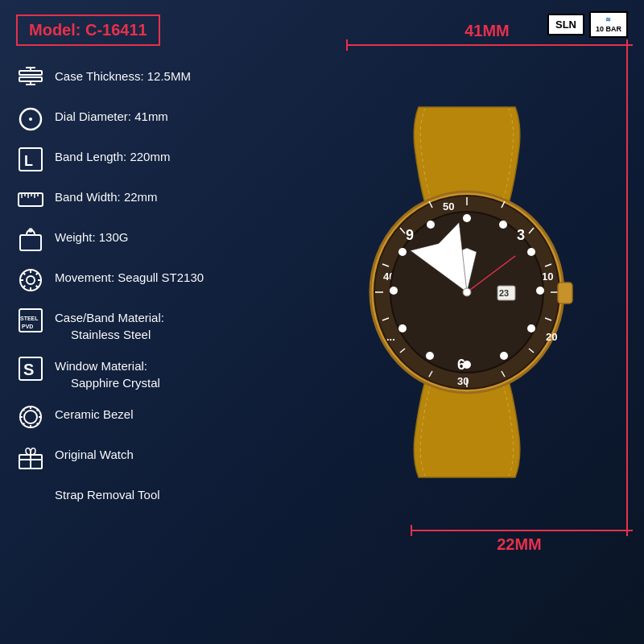 Image resolution: width=644 pixels, height=644 pixels. Describe the element at coordinates (29, 369) in the screenshot. I see `svg-text: S` at that location.